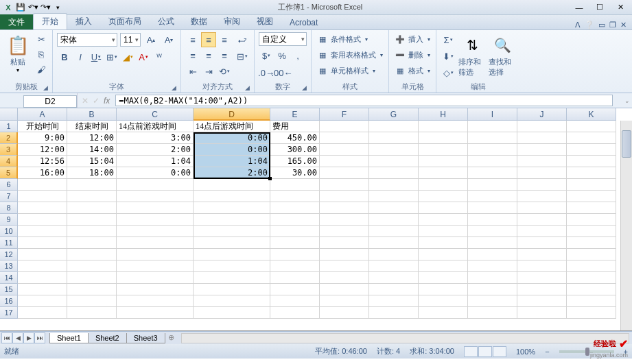 This screenshot has width=632, height=364. What do you see at coordinates (33, 8) in the screenshot?
I see `undo-icon: ↶▾` at bounding box center [33, 8].